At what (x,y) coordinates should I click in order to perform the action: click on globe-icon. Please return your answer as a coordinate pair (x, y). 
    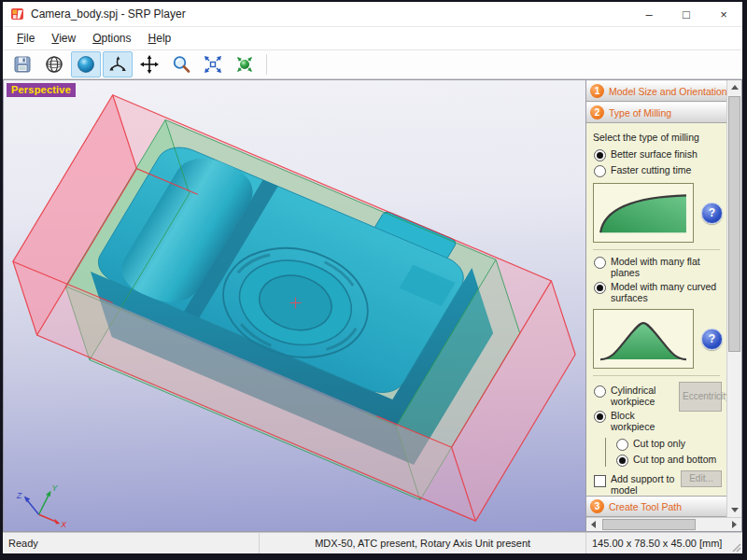
    Looking at the image, I should click on (54, 64).